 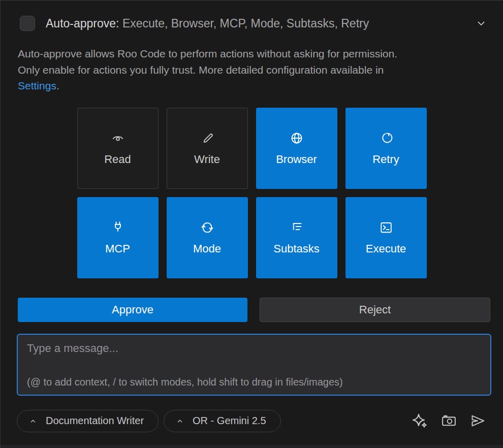 What do you see at coordinates (95, 421) in the screenshot?
I see `mode-selector-label: Documentation Writer` at bounding box center [95, 421].